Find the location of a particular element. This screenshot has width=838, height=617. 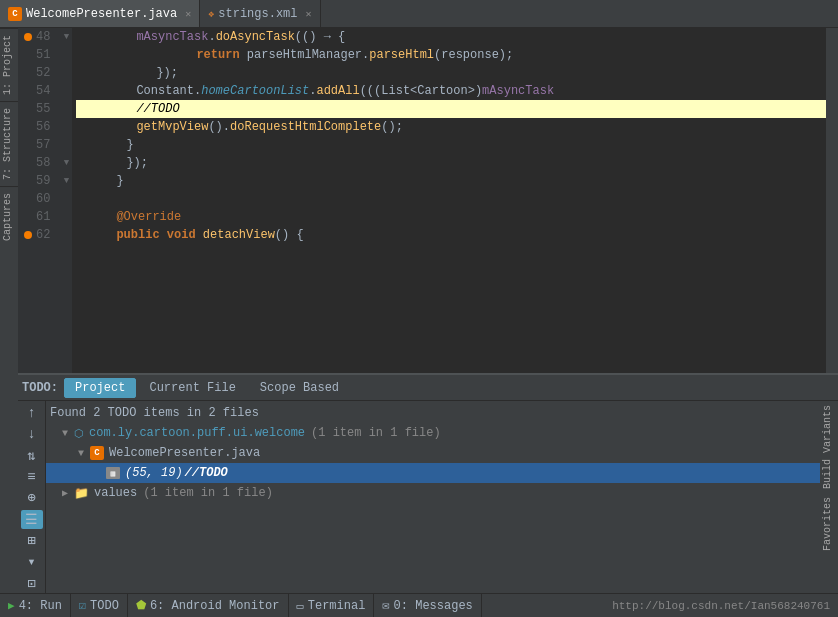

line-60: 60 is located at coordinates (39, 199).